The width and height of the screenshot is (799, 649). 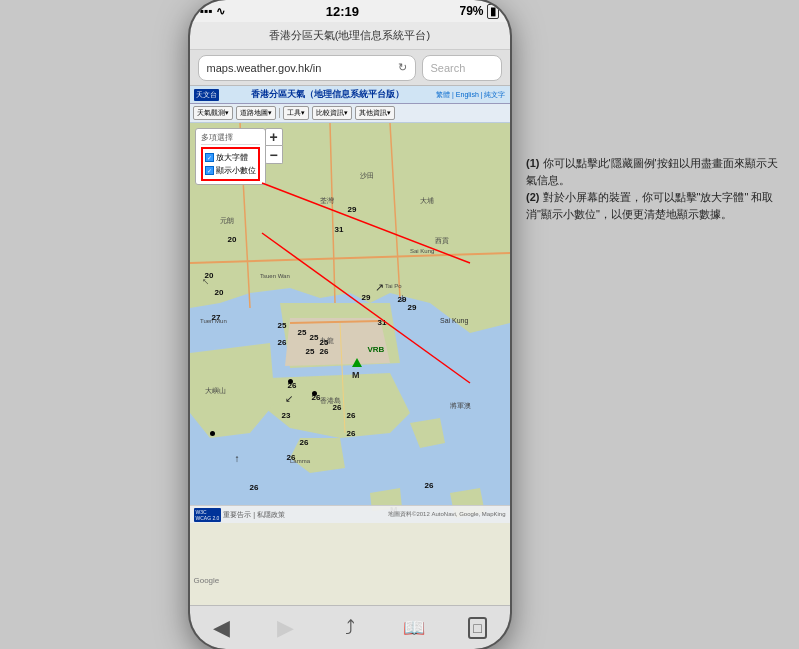 I want to click on status-bar: ▪▪▪ ∿ 12:19 79% ▮, so click(x=350, y=11).